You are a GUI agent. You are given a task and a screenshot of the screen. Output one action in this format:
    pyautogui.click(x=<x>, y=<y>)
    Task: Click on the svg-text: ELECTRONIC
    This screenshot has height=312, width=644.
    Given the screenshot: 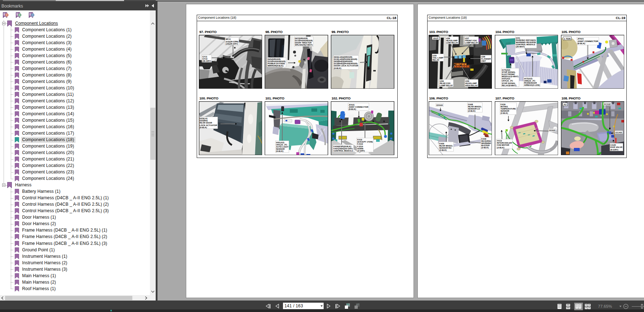 What is the action you would take?
    pyautogui.click(x=508, y=74)
    